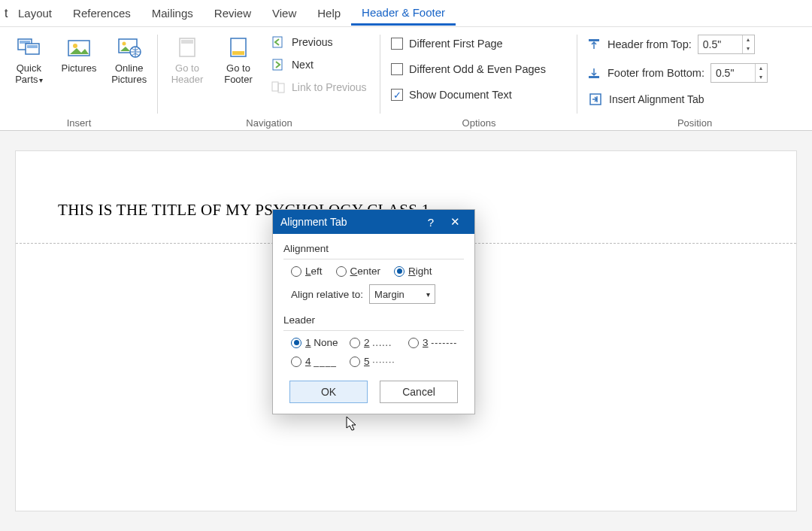  What do you see at coordinates (269, 123) in the screenshot?
I see `group-label-navigation: Navigation` at bounding box center [269, 123].